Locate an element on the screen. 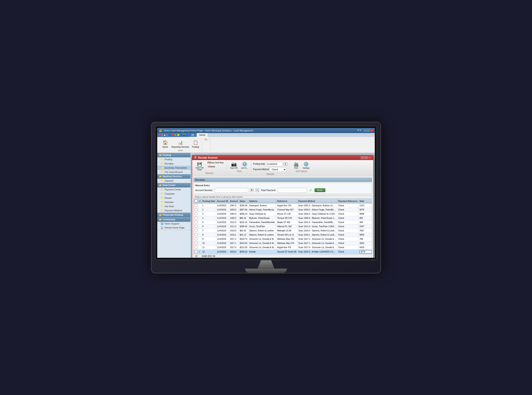 The image size is (532, 395). table-row: 10 11/4/2015 1917.1 $163.56 Schooner Llc… is located at coordinates (283, 243).